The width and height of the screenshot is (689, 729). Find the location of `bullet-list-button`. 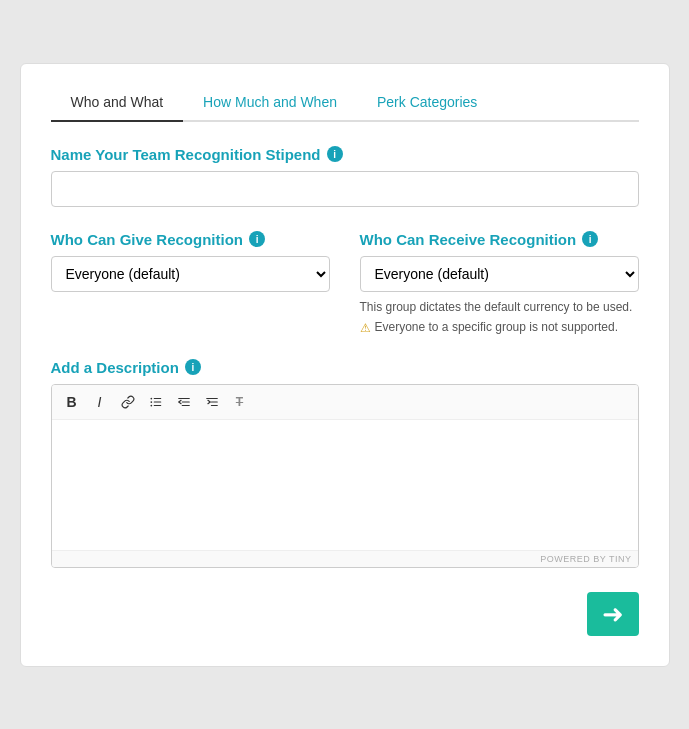

bullet-list-button is located at coordinates (156, 402).